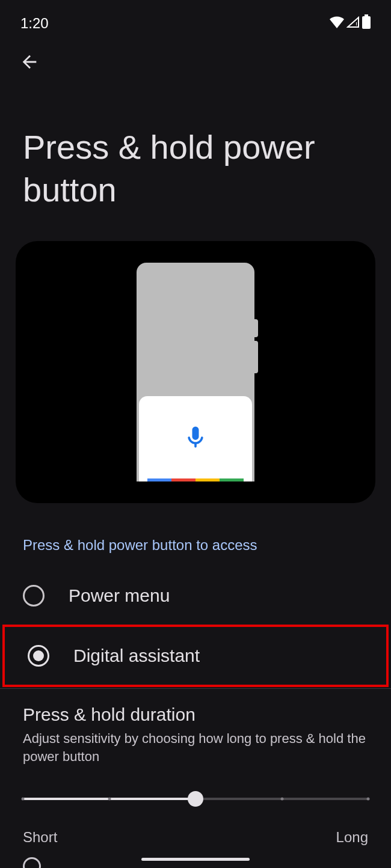  What do you see at coordinates (196, 799) in the screenshot?
I see `slider-thumb` at bounding box center [196, 799].